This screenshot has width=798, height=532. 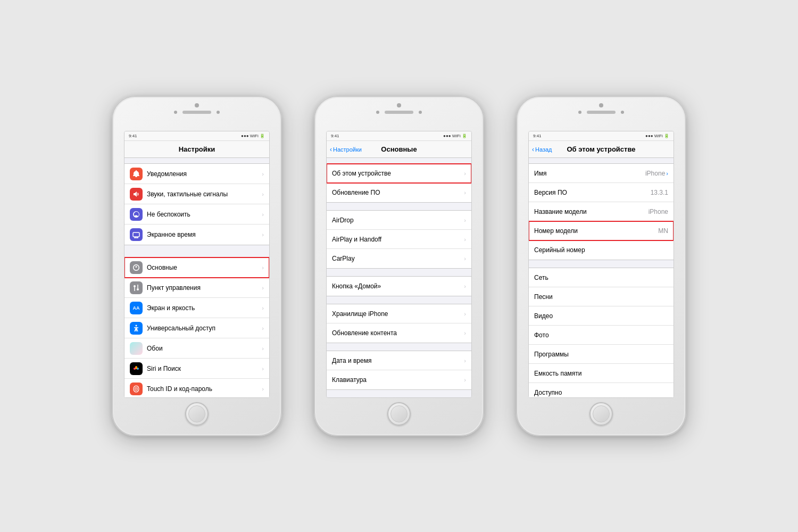 What do you see at coordinates (197, 388) in the screenshot?
I see `list-item: Touch ID и код-пароль ›` at bounding box center [197, 388].